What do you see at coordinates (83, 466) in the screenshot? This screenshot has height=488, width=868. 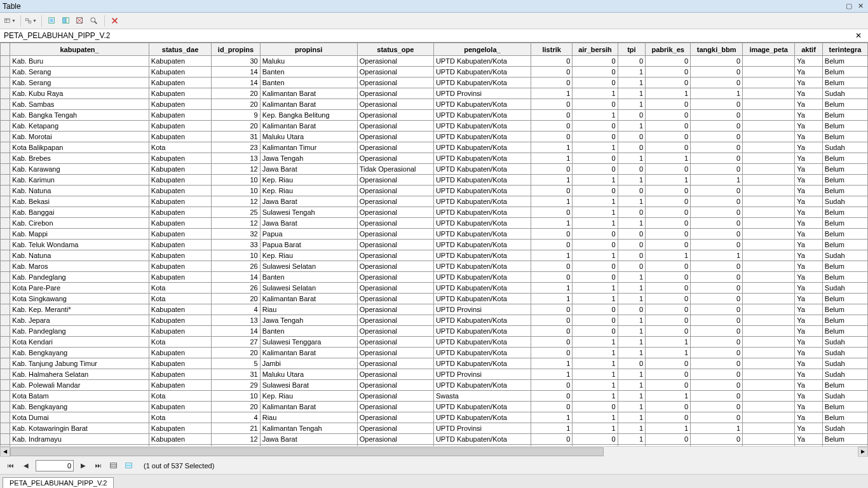 I see `next-record-button: ▶` at bounding box center [83, 466].